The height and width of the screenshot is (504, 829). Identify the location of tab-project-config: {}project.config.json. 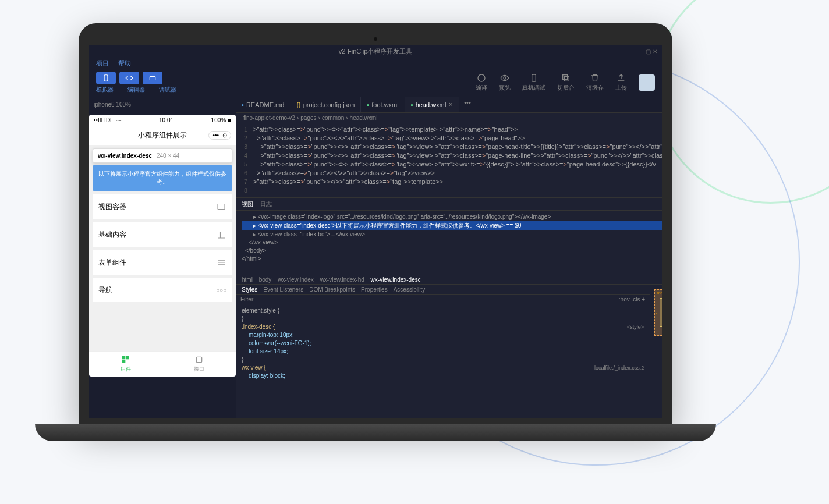
(326, 105).